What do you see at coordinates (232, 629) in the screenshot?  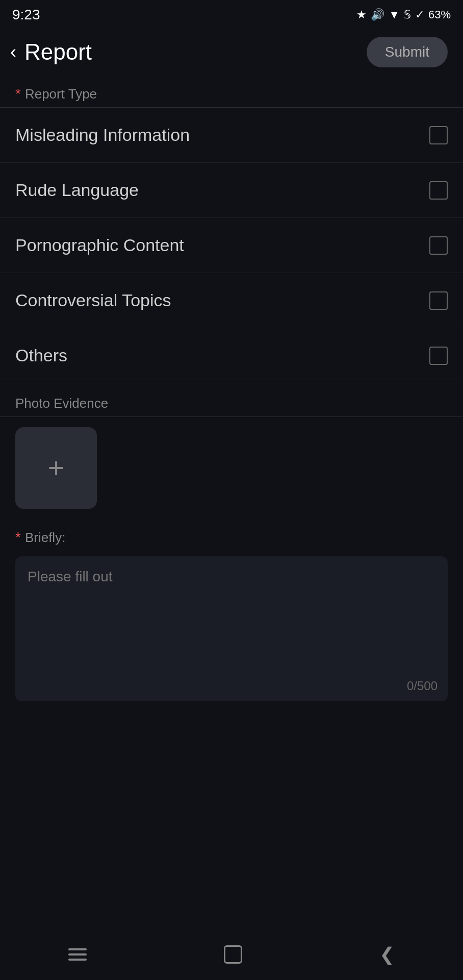 I see `brief-input-container: 0/500` at bounding box center [232, 629].